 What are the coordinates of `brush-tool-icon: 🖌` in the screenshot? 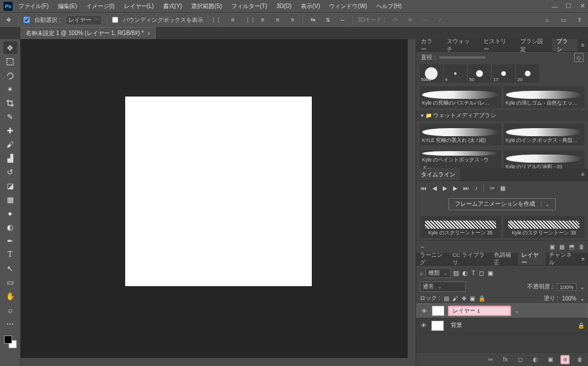 It's located at (10, 144).